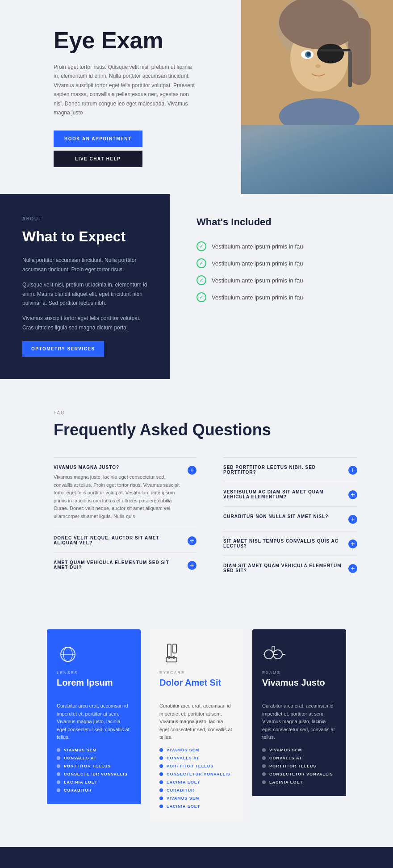 Image resolution: width=393 pixels, height=868 pixels. What do you see at coordinates (299, 725) in the screenshot?
I see `service-card: EXAMS Vivamus Justo Curabitur arcu erat,…` at bounding box center [299, 725].